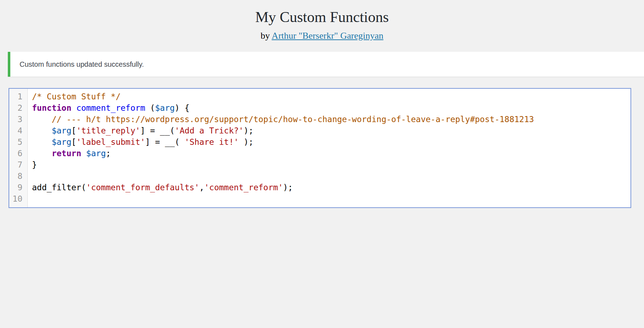 The height and width of the screenshot is (328, 644). What do you see at coordinates (82, 65) in the screenshot?
I see `notice-message: Custom functions updated successfully.` at bounding box center [82, 65].